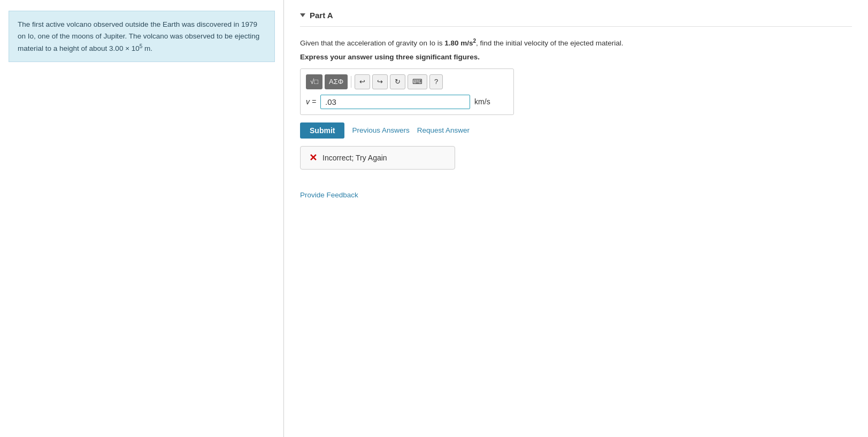 This screenshot has width=868, height=437. What do you see at coordinates (576, 57) in the screenshot?
I see `instruction-text: Express your answer using three signific…` at bounding box center [576, 57].